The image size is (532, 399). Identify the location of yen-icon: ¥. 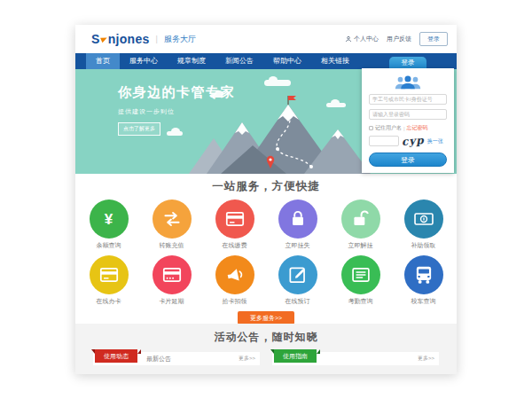
(109, 219).